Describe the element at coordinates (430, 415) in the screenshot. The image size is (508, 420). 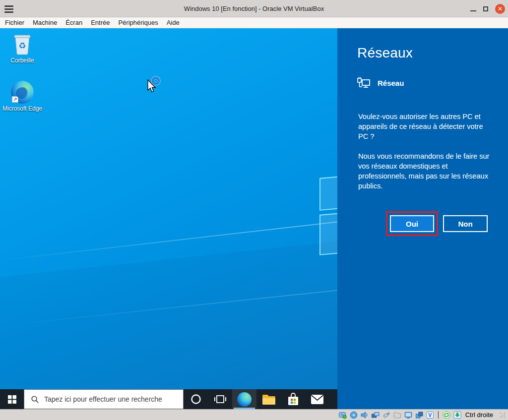
I see `vm-features-icon: V` at that location.